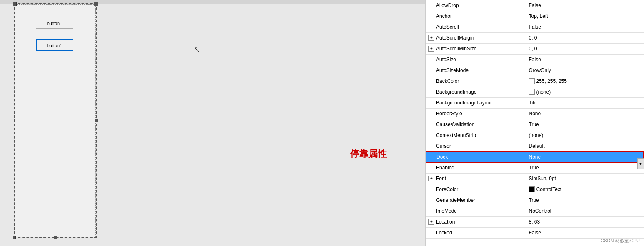  What do you see at coordinates (535, 168) in the screenshot?
I see `property-row: EnabledTrue` at bounding box center [535, 168].